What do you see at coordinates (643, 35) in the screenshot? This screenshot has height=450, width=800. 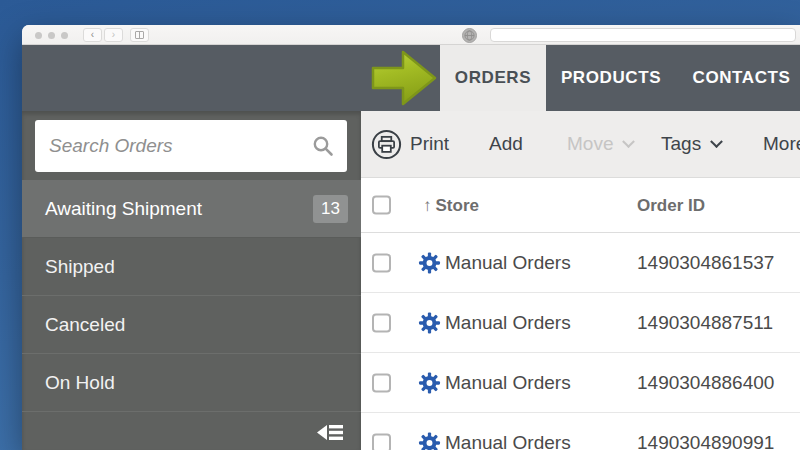 I see `url-field` at bounding box center [643, 35].